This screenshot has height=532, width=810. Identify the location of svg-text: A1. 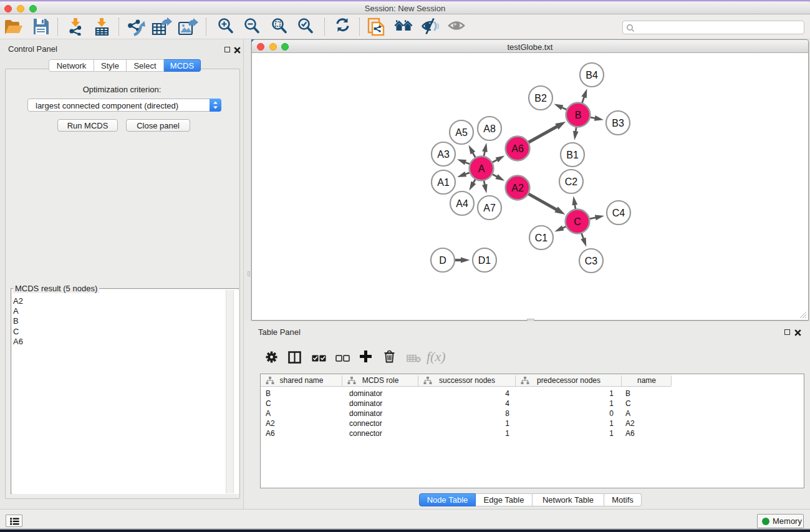
(443, 182).